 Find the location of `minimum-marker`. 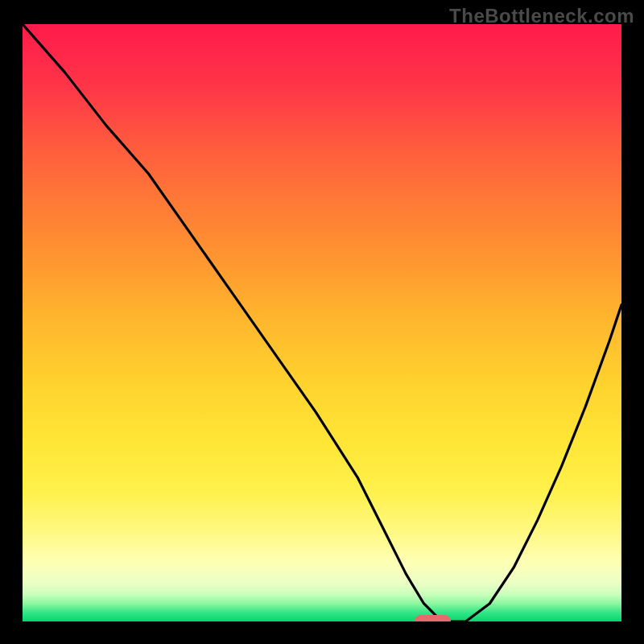

minimum-marker is located at coordinates (433, 618).